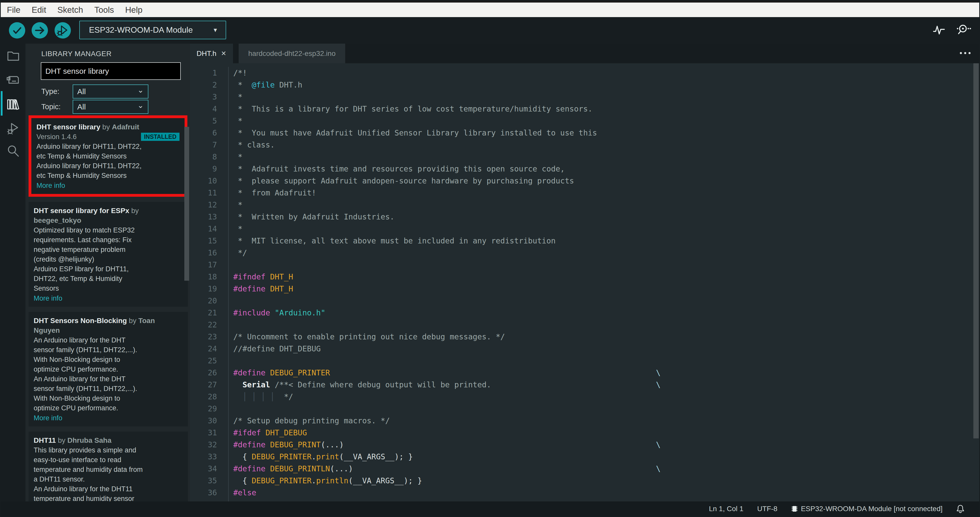 Image resolution: width=980 pixels, height=517 pixels. I want to click on line-number: 4, so click(209, 109).